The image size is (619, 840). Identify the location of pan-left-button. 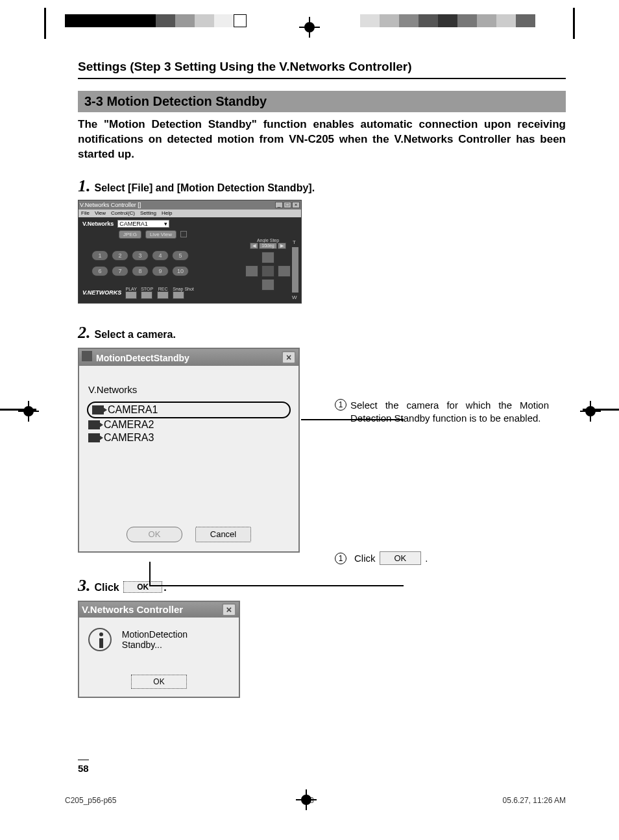
(252, 271).